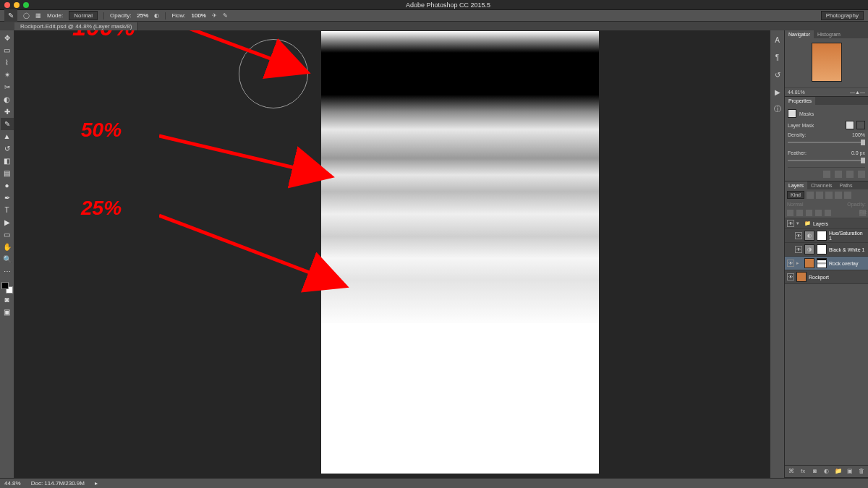 The width and height of the screenshot is (868, 488). I want to click on screen-mode-icon: ▣, so click(7, 312).